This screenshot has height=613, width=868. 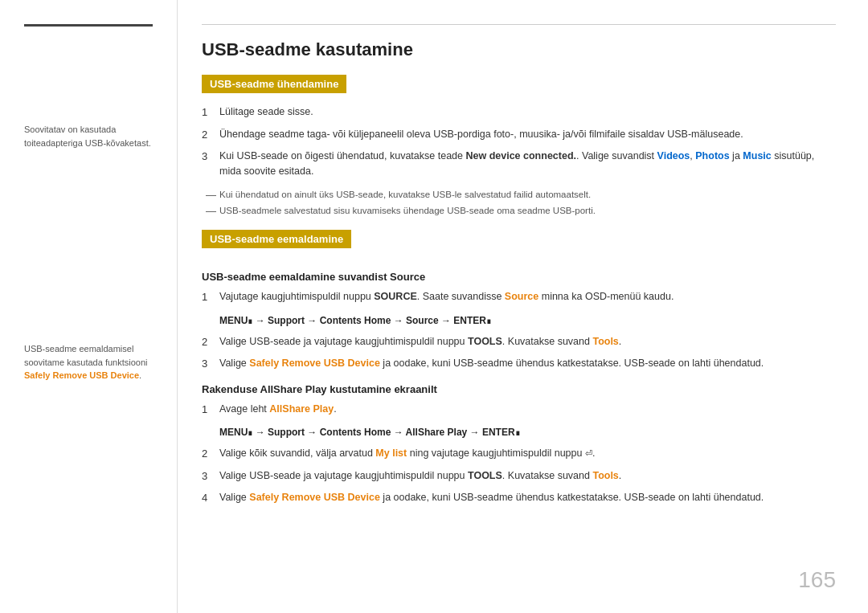 I want to click on sub2-step3: 3 Valige USB-seade ja vajutage kaugjuhti…, so click(x=519, y=476).